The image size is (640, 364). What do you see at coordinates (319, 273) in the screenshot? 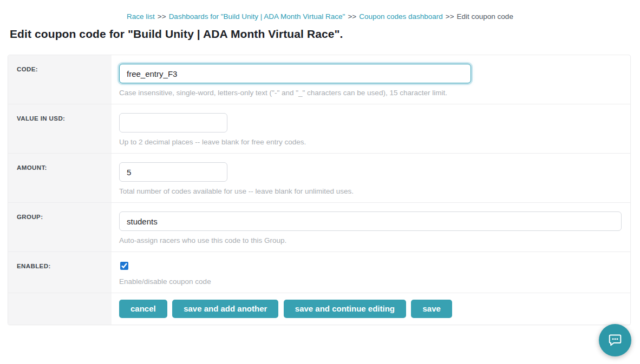
I see `form-row-enabled: ENABLED: Enable/disable coupon code` at bounding box center [319, 273].